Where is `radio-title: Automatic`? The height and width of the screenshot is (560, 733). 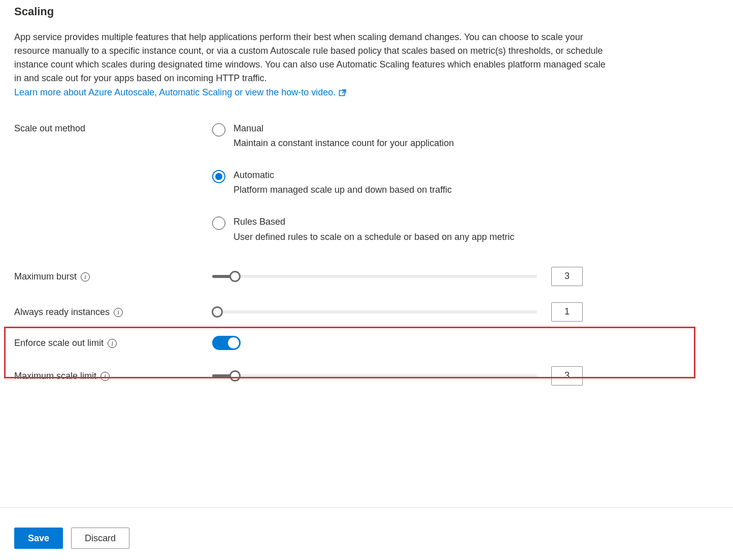 radio-title: Automatic is located at coordinates (343, 176).